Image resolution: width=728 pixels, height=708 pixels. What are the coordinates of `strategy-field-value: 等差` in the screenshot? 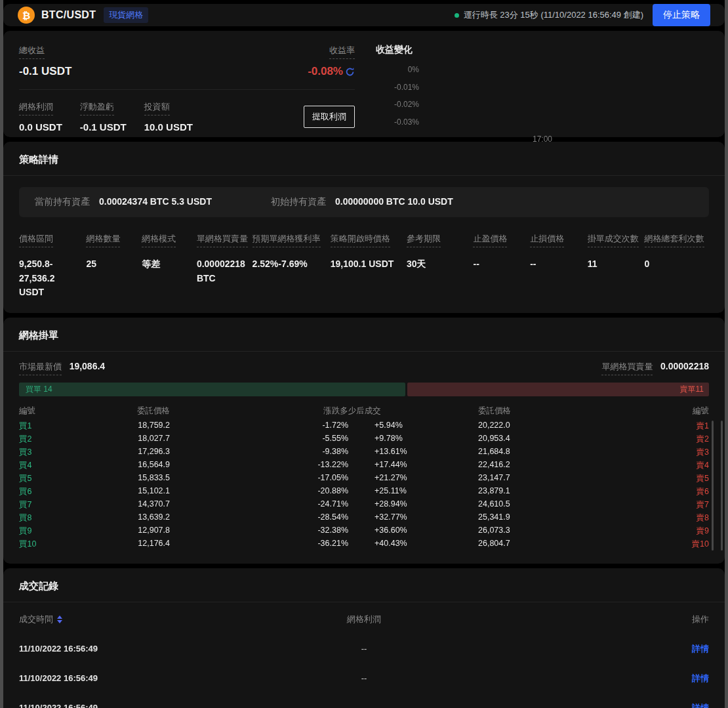 It's located at (169, 264).